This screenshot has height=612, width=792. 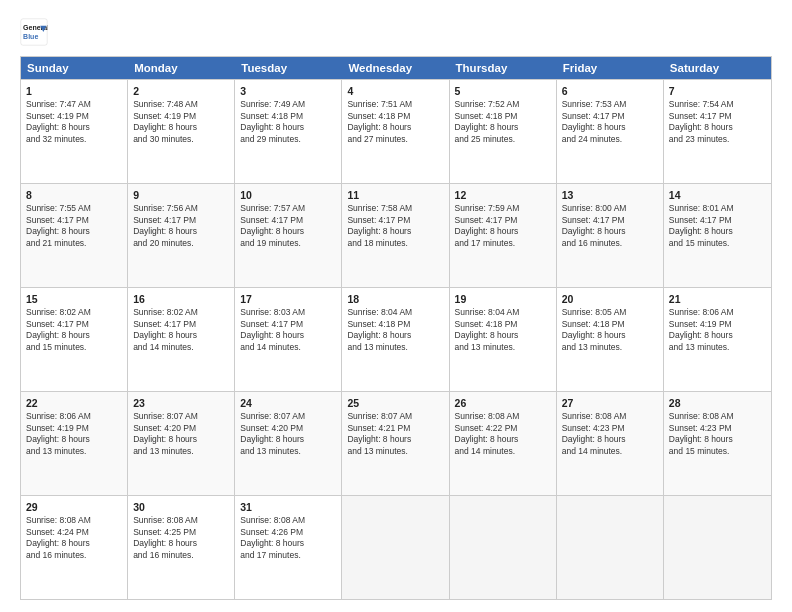 I want to click on day-info-line: Sunset: 4:20 PM, so click(x=288, y=428).